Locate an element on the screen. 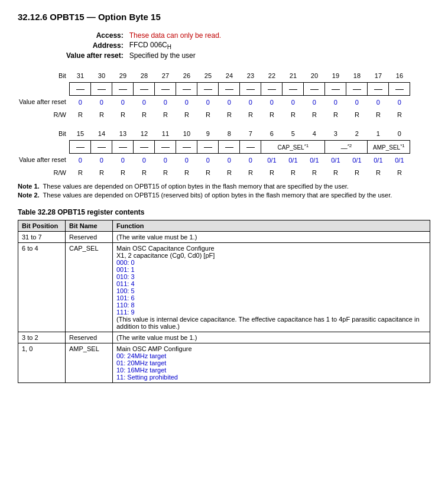 This screenshot has width=448, height=480. notes-section: Note 1. These values are depended on OPB… is located at coordinates (224, 190).